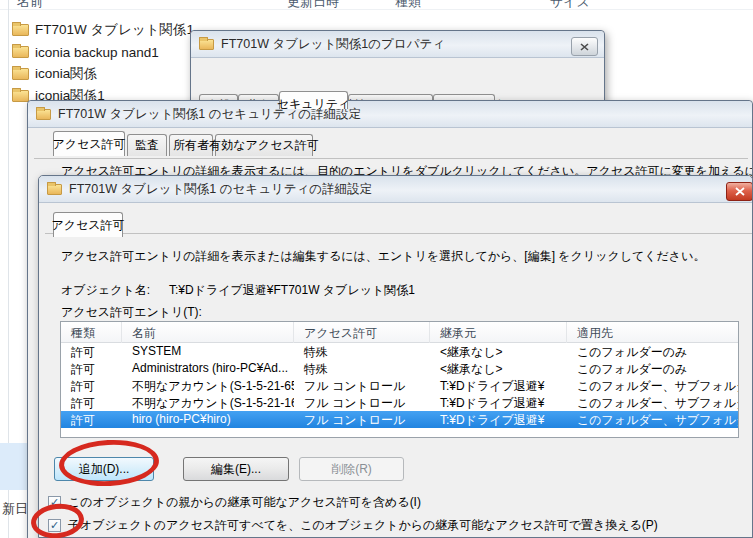 This screenshot has width=753, height=538. What do you see at coordinates (264, 145) in the screenshot?
I see `tab-4: 有効なアクセス許可` at bounding box center [264, 145].